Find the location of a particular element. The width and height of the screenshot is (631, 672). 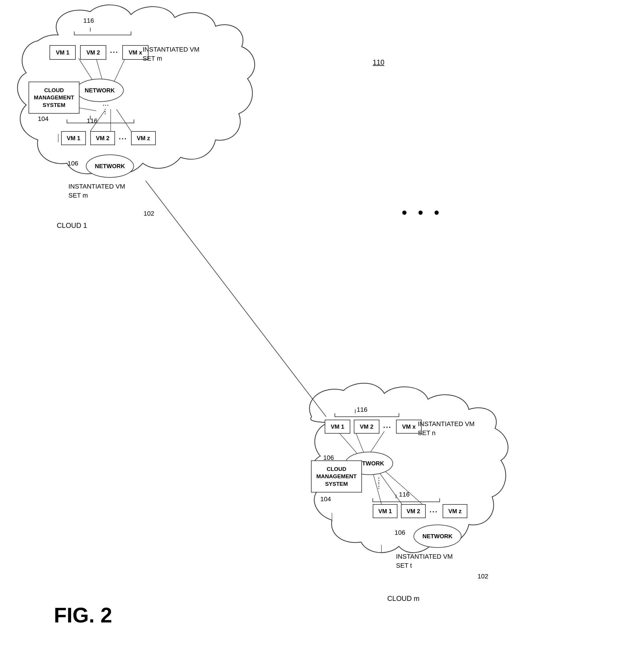

vmz-box-cloud1-bot: VM z is located at coordinates (143, 138).